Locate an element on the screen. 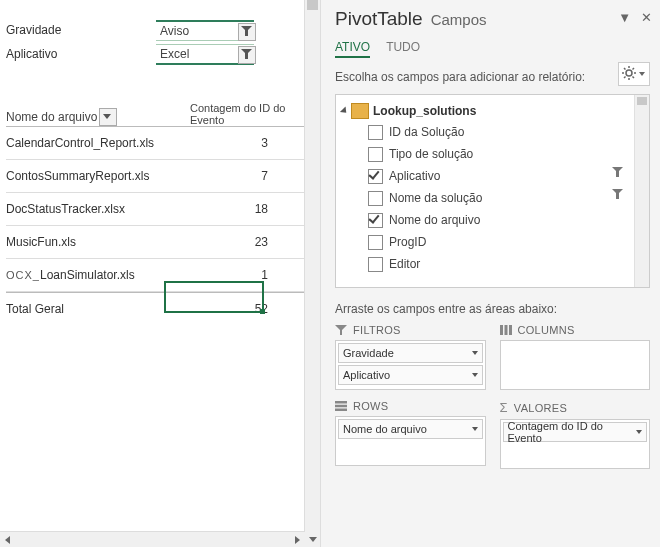 Image resolution: width=660 pixels, height=547 pixels. row-field-label: Nome do arquivo is located at coordinates (52, 117).